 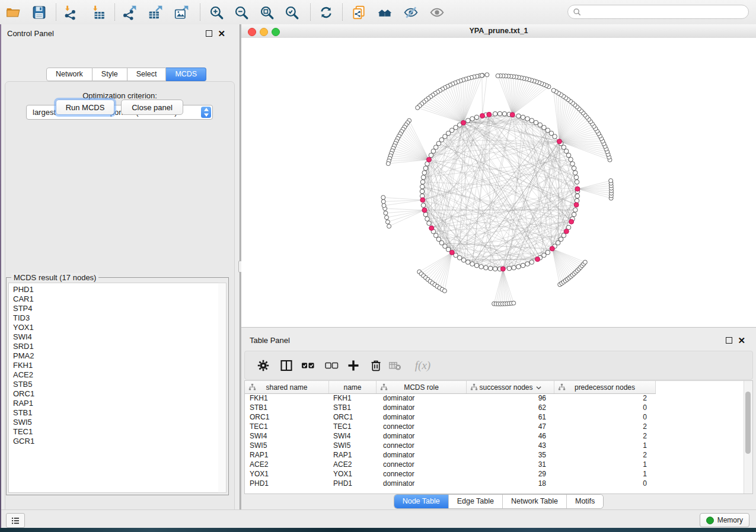 What do you see at coordinates (605, 387) in the screenshot?
I see `column-label: predecessor nodes` at bounding box center [605, 387].